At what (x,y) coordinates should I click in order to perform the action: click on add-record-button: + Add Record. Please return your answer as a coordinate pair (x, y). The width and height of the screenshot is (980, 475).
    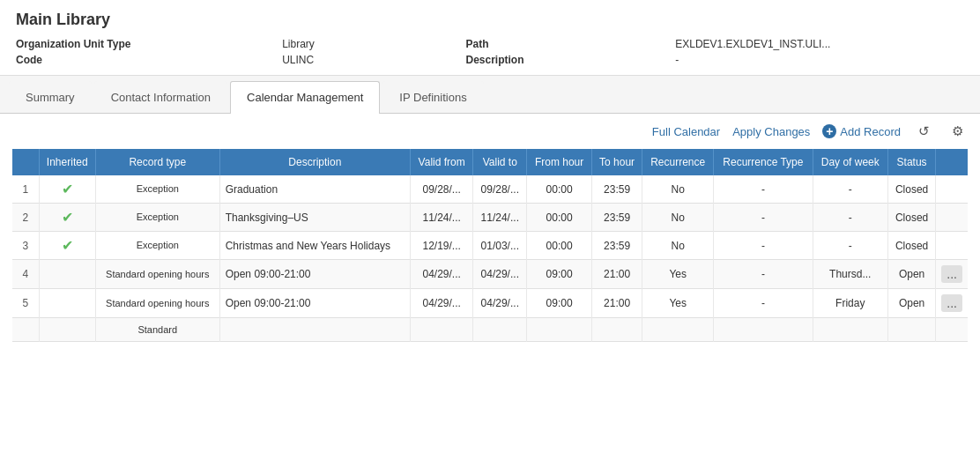
    Looking at the image, I should click on (862, 131).